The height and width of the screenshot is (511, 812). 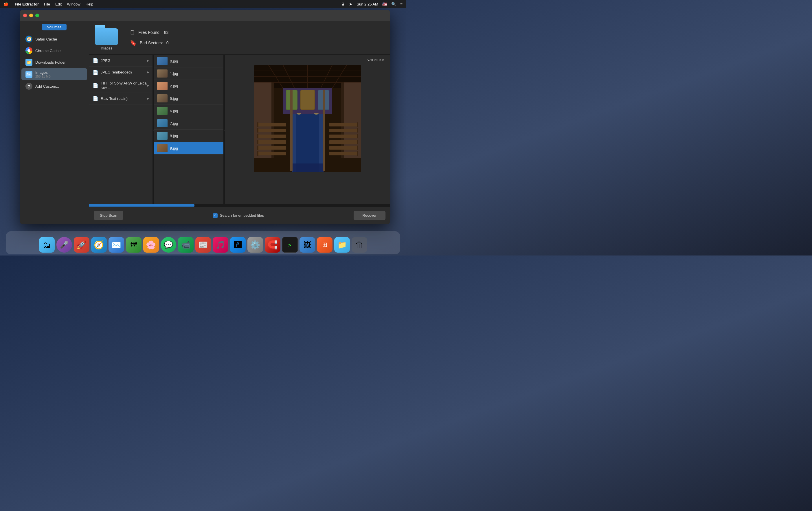 What do you see at coordinates (29, 74) in the screenshot?
I see `images-folder-icon` at bounding box center [29, 74].